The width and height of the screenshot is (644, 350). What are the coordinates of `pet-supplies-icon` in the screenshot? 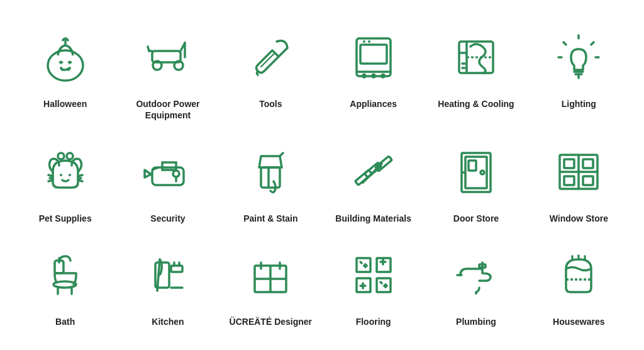 It's located at (65, 172).